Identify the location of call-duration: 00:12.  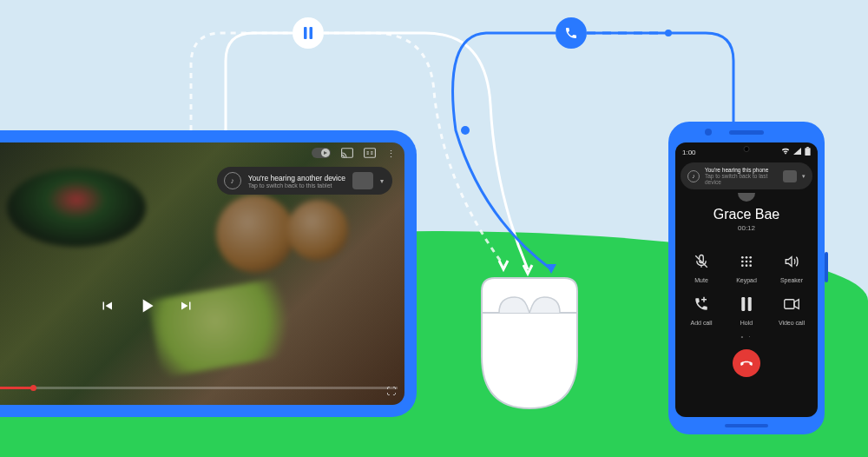
(746, 228).